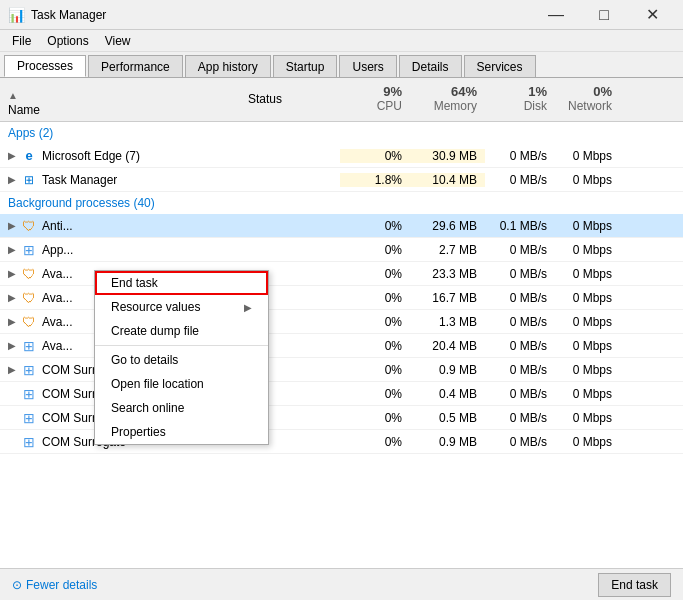  What do you see at coordinates (182, 283) in the screenshot?
I see `context-end-task: End task` at bounding box center [182, 283].